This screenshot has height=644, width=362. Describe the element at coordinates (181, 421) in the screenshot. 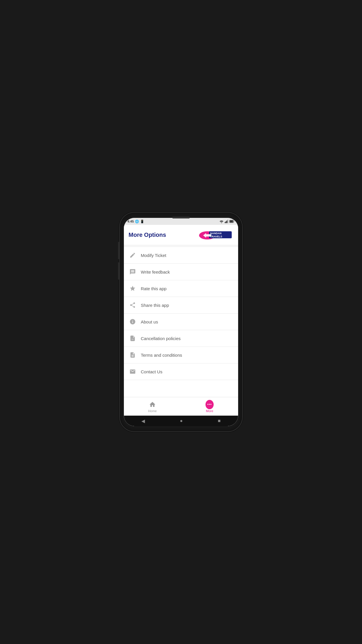

I see `home-button: ●` at that location.